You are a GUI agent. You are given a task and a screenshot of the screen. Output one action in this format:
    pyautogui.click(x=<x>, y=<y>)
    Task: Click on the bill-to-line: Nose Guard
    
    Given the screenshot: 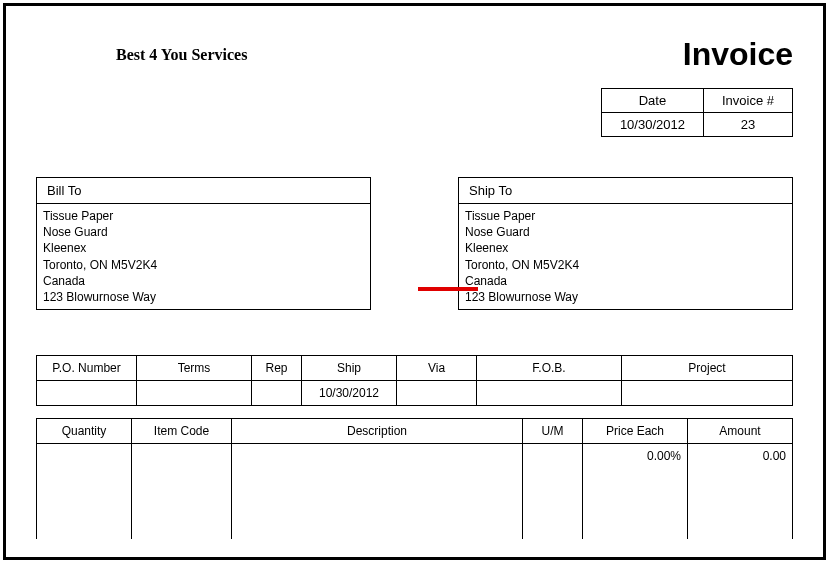 What is the action you would take?
    pyautogui.click(x=204, y=232)
    